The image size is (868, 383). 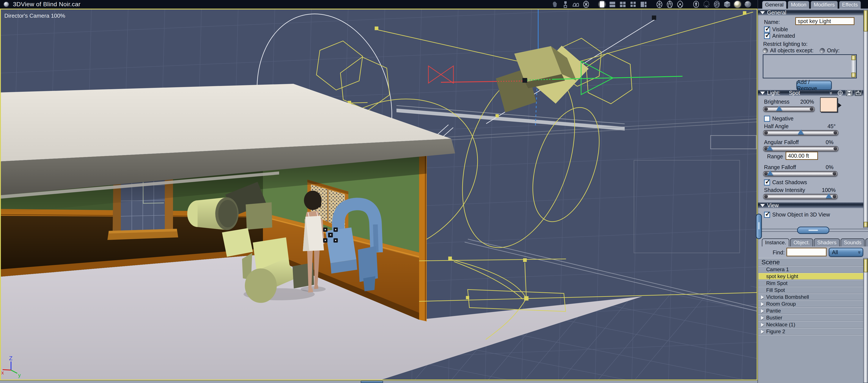 I want to click on animated-label: Animated, so click(x=784, y=36).